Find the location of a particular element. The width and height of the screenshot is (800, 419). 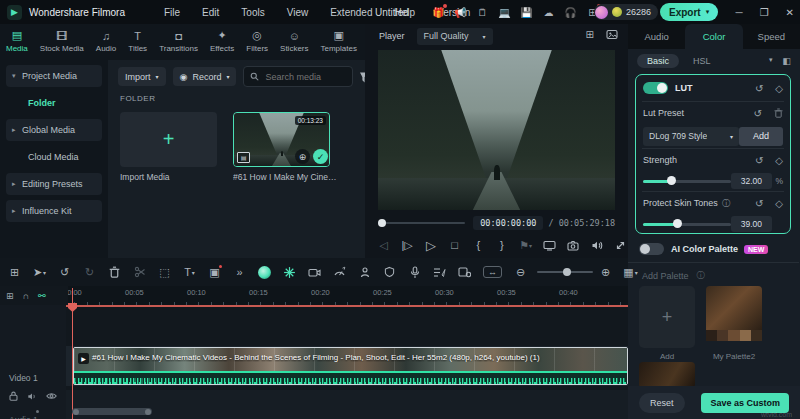

snapshot-camera-icon is located at coordinates (574, 246).